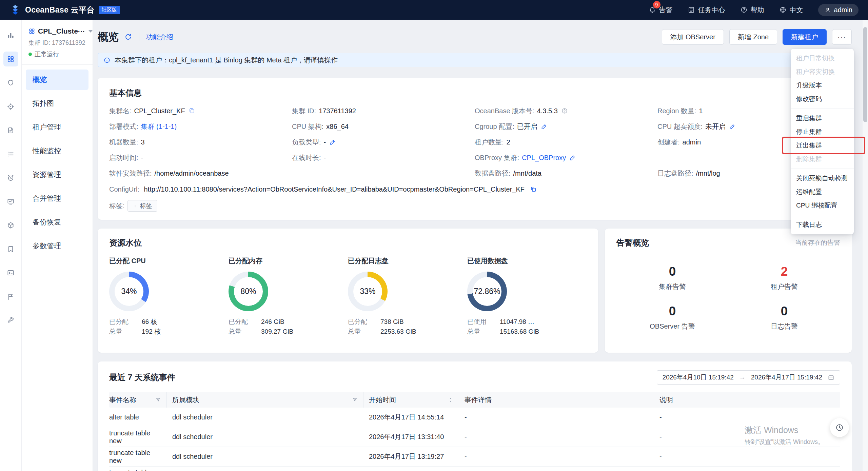 The image size is (868, 471). I want to click on alarm-count: 2, so click(784, 272).